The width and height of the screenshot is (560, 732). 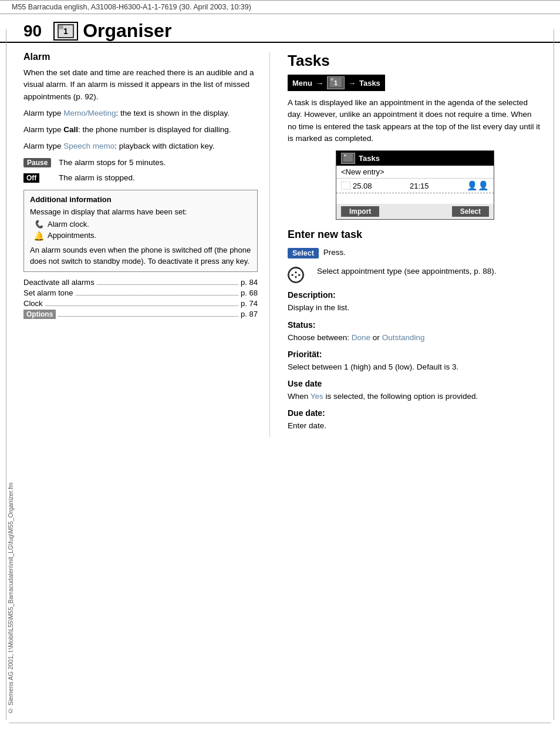 I want to click on phone-buttons: Import Select, so click(x=415, y=211).